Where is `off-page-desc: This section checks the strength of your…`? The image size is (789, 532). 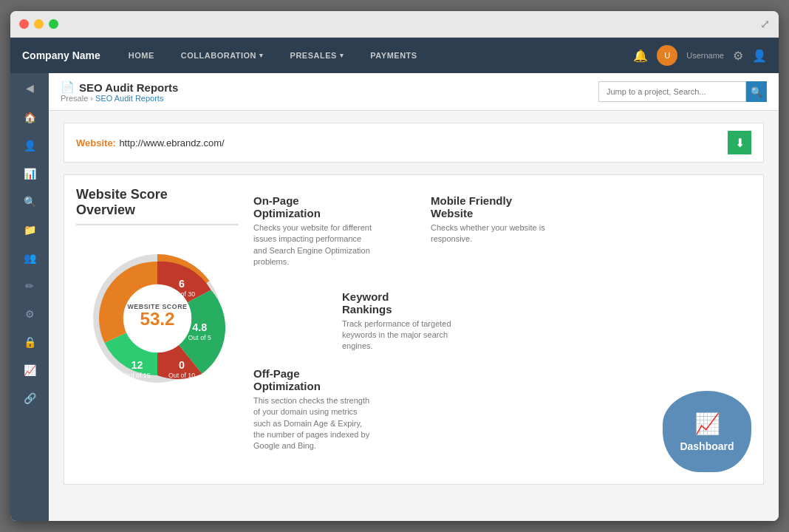
off-page-desc: This section checks the strength of your… is located at coordinates (312, 424).